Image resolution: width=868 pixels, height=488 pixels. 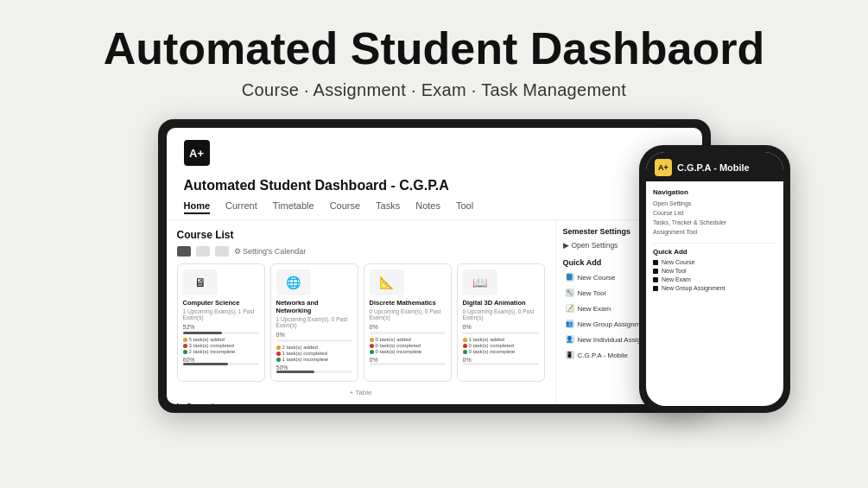 I want to click on course-icon-cs: 🖥, so click(x=200, y=282).